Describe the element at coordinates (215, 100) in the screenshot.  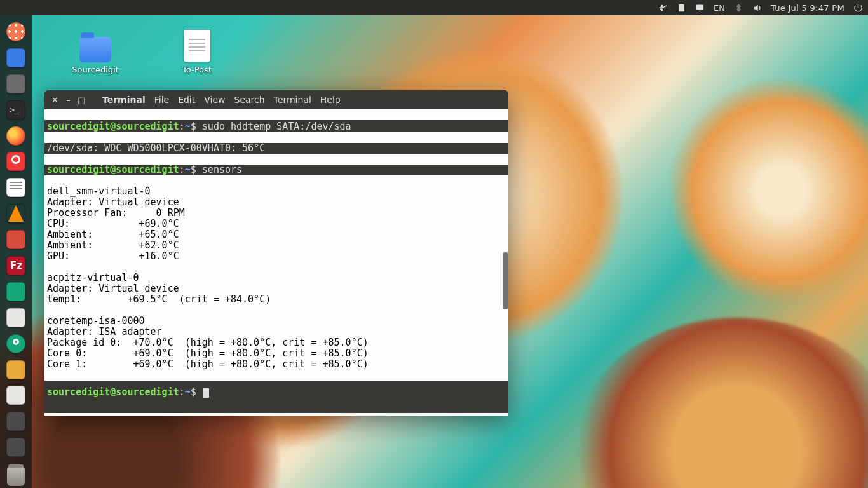
I see `menu-view: View` at that location.